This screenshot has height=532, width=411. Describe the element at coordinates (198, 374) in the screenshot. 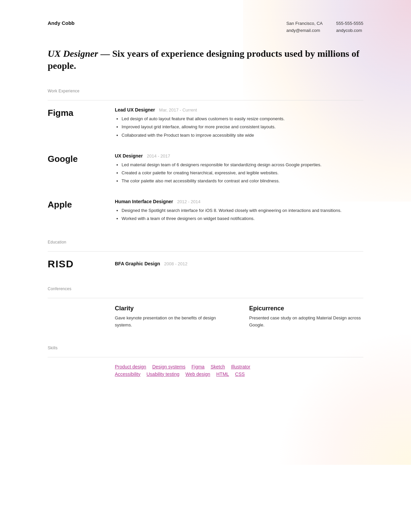

I see `skill-web-design: Web design` at that location.